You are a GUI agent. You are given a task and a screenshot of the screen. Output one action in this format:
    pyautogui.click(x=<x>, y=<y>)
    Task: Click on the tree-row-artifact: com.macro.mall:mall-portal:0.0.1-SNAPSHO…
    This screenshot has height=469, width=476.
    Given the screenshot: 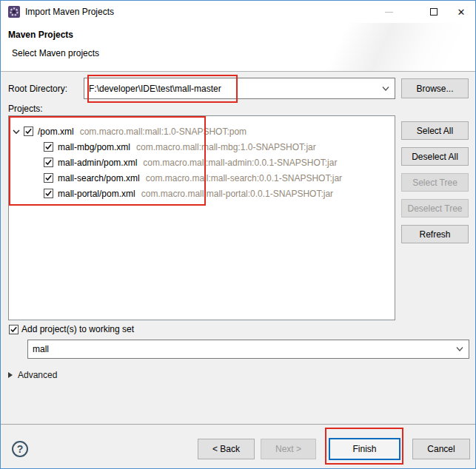 What is the action you would take?
    pyautogui.click(x=237, y=194)
    